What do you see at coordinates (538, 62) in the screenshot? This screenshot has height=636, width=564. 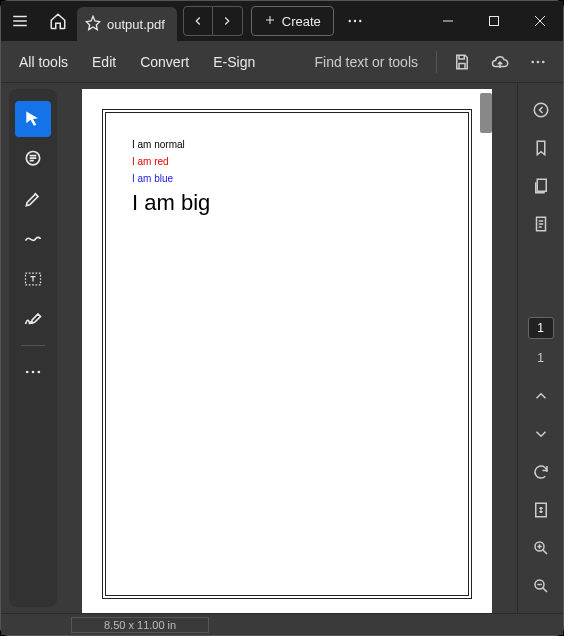 I see `menu-overflow-button` at bounding box center [538, 62].